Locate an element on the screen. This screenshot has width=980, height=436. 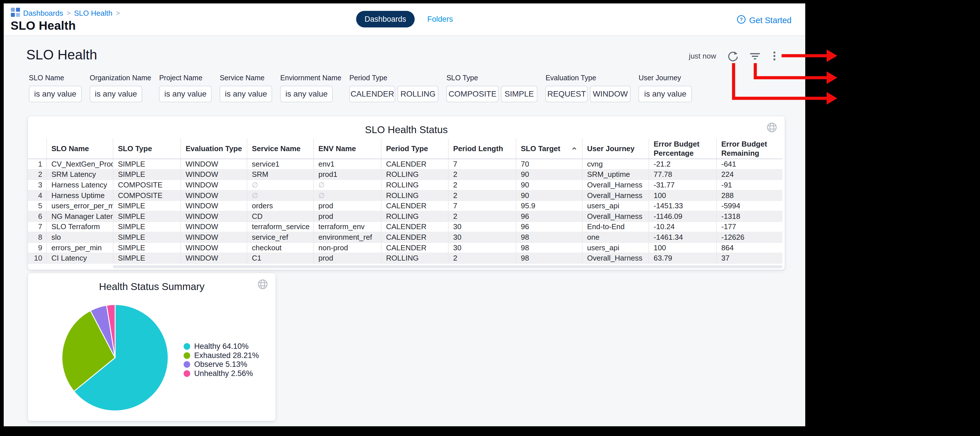
sort-asc-icon is located at coordinates (574, 149).